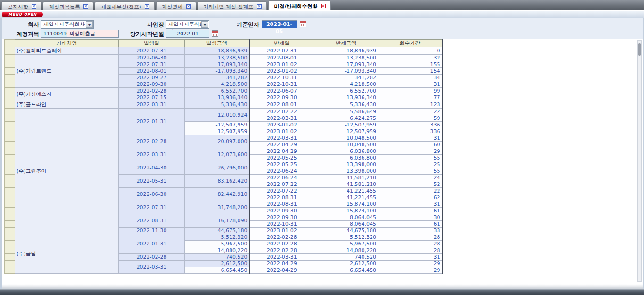  Describe the element at coordinates (346, 78) in the screenshot. I see `settlement-amount-cell: -341,282` at that location.